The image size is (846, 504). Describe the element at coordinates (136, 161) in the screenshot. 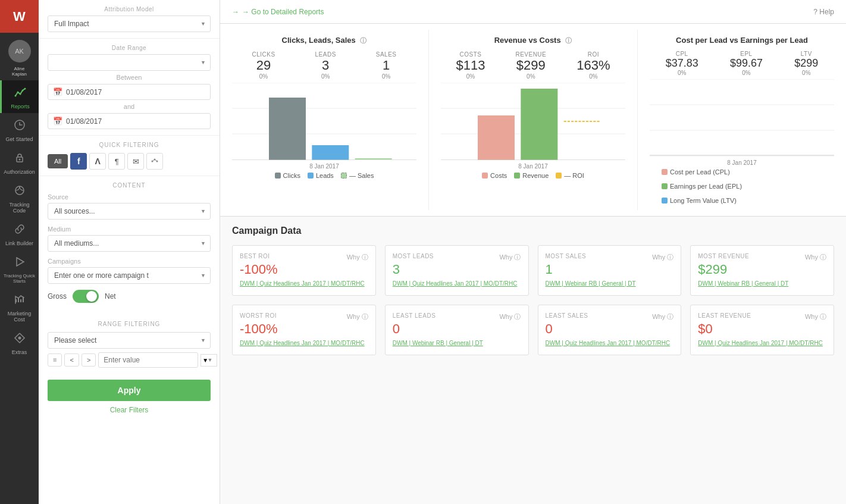

I see `qf-btn-email: ✉` at that location.